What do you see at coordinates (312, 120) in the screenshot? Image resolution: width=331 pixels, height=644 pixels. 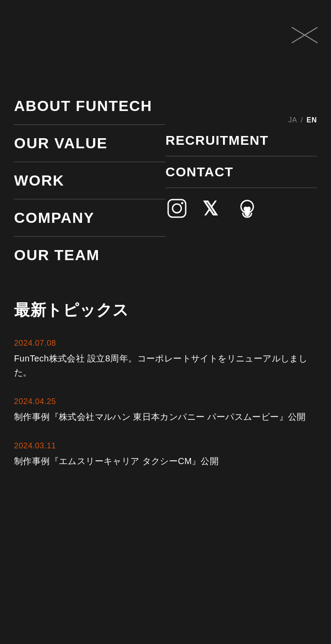 I see `lang-en: EN` at bounding box center [312, 120].